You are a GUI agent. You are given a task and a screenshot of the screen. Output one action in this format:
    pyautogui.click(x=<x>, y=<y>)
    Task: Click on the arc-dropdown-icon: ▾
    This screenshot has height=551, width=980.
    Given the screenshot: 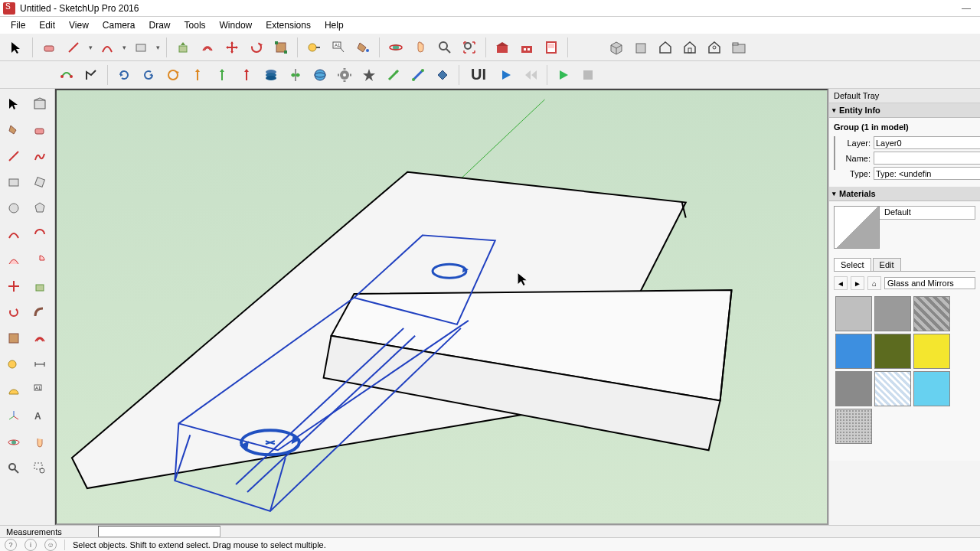 What is the action you would take?
    pyautogui.click(x=124, y=47)
    